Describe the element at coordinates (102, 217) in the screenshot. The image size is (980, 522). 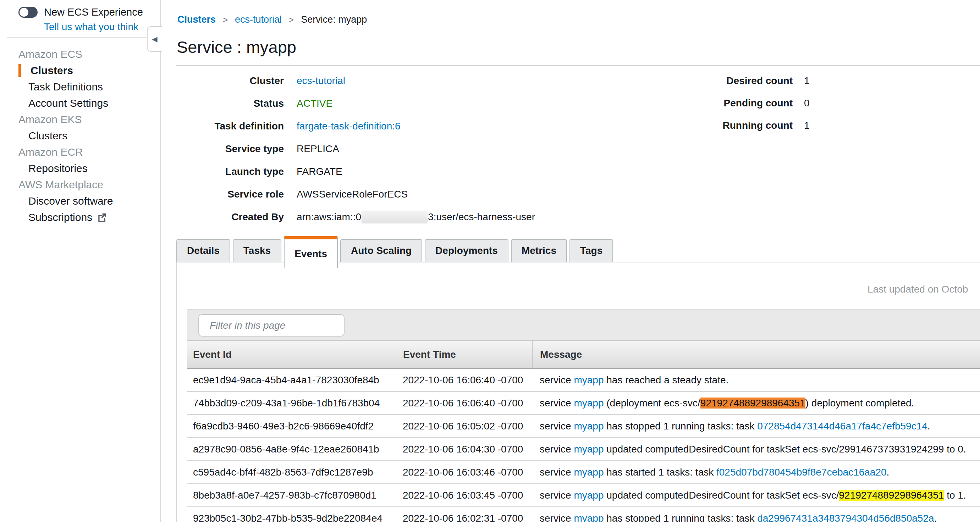
I see `external-link-icon` at that location.